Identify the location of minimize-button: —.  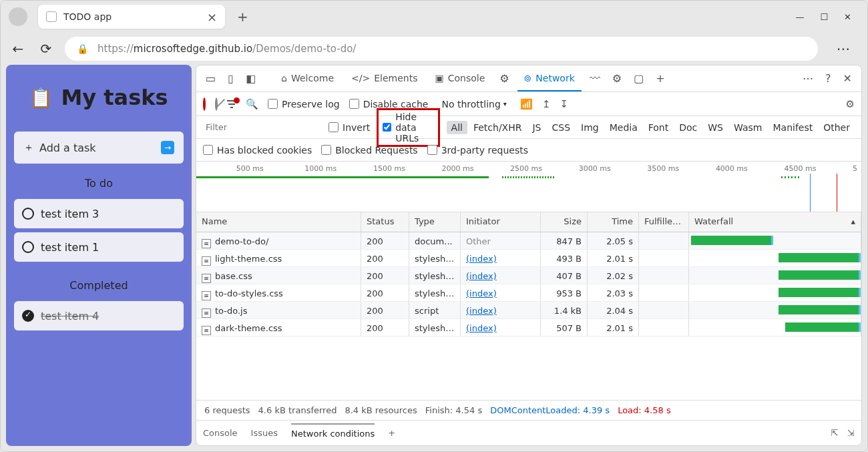
(800, 17).